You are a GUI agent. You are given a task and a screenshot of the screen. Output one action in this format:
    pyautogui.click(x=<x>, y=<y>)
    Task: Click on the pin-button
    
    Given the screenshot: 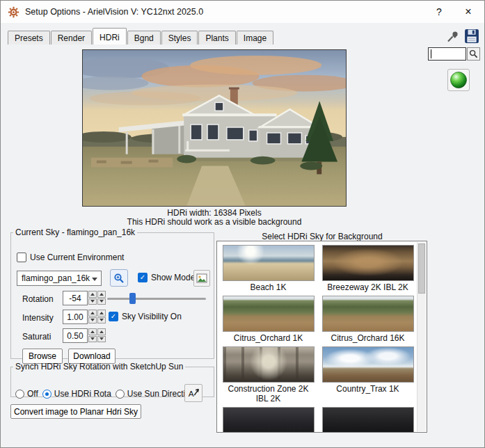 What is the action you would take?
    pyautogui.click(x=453, y=37)
    